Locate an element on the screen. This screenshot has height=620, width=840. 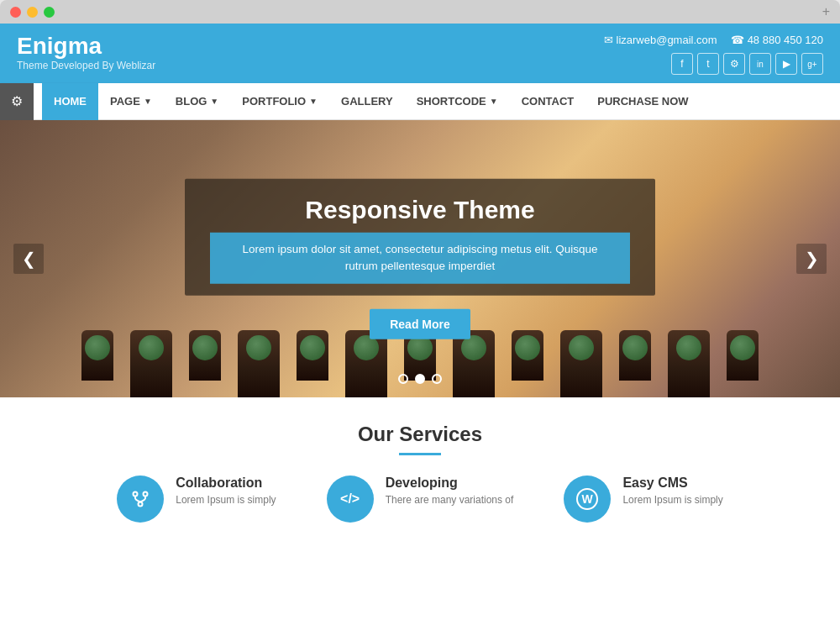
prev-icon: ❮ is located at coordinates (29, 259).